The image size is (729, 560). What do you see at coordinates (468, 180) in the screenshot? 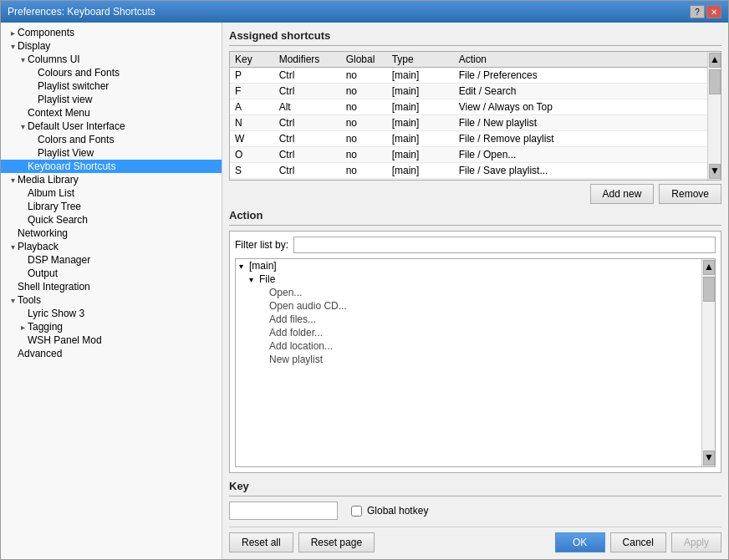
I see `table-row: U Ctrl no [main] File / Add location...` at bounding box center [468, 180].